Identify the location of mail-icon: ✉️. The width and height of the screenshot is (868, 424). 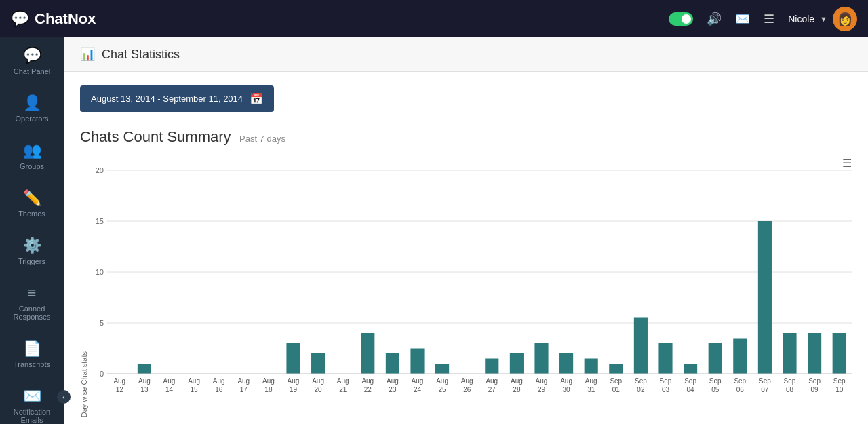
(743, 19).